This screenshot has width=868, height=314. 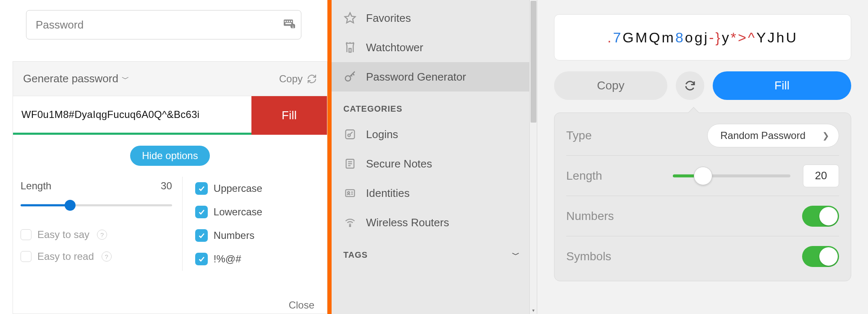 I want to click on sidebar-item-logins: Logins, so click(x=434, y=134).